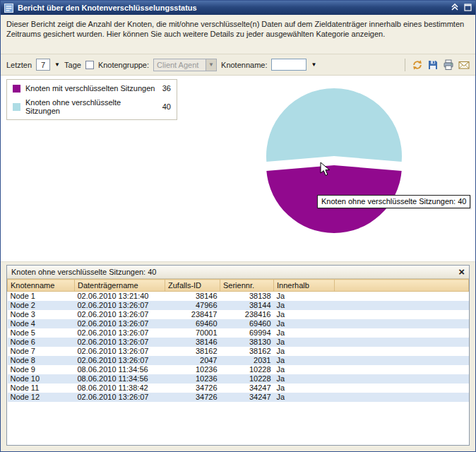 The image size is (476, 452). I want to click on column-header-filler, so click(402, 285).